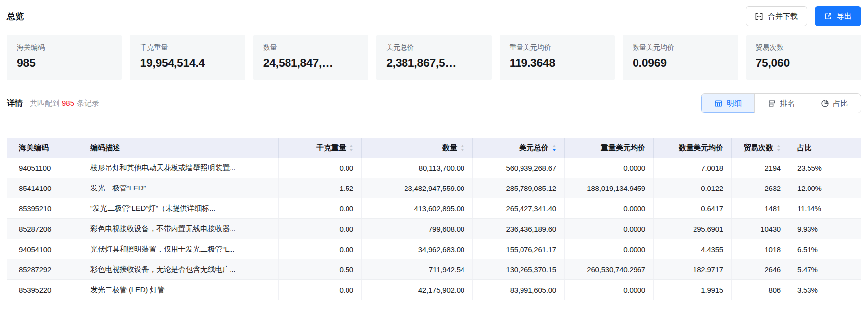 This screenshot has width=868, height=315. I want to click on match-count: 985, so click(68, 103).